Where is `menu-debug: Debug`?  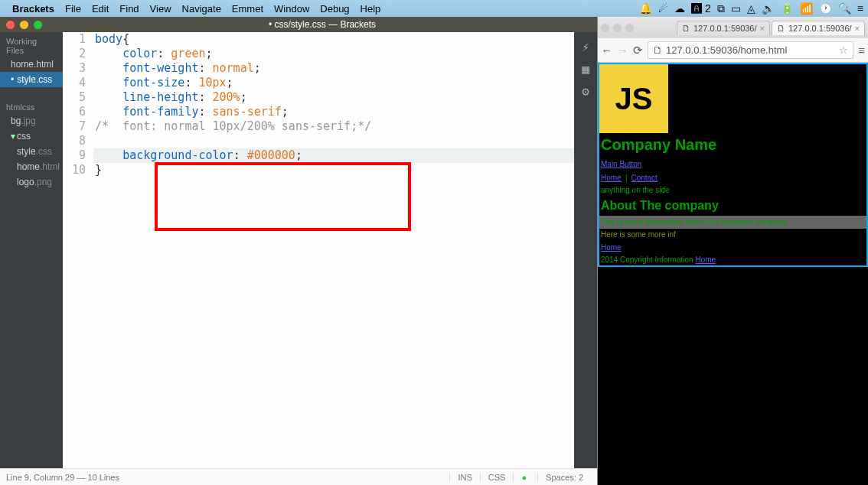
menu-debug: Debug is located at coordinates (334, 9).